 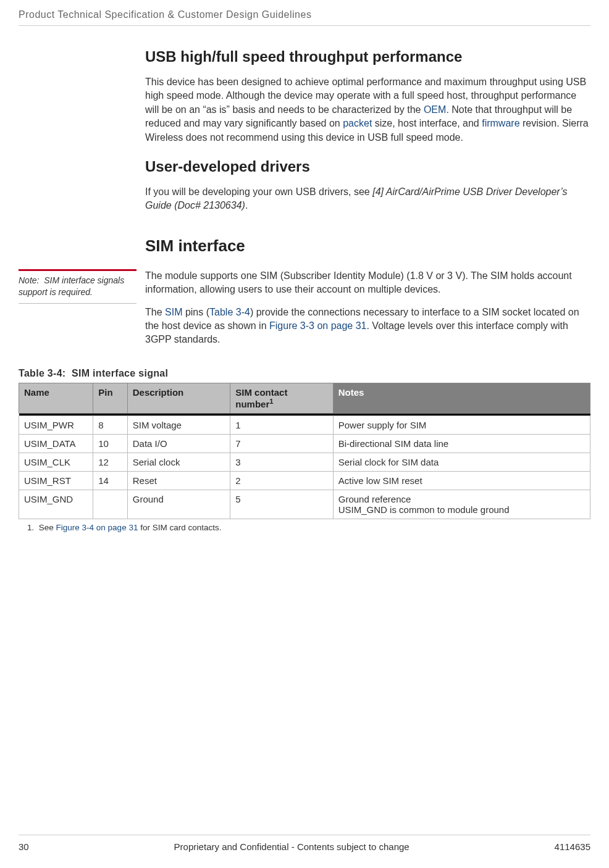 What do you see at coordinates (179, 398) in the screenshot?
I see `th-description: Description` at bounding box center [179, 398].